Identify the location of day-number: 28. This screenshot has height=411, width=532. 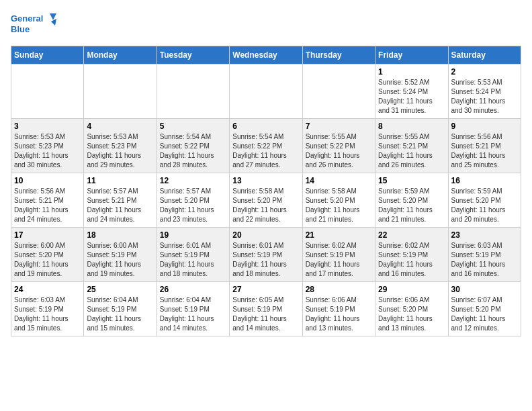
(339, 289).